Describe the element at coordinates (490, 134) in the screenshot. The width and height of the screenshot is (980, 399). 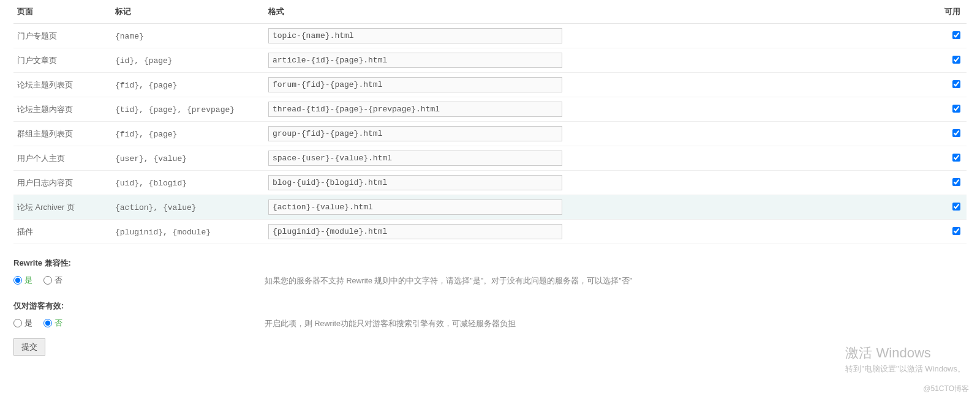
I see `table-row: 群组主题列表页{fid}, {page}` at that location.